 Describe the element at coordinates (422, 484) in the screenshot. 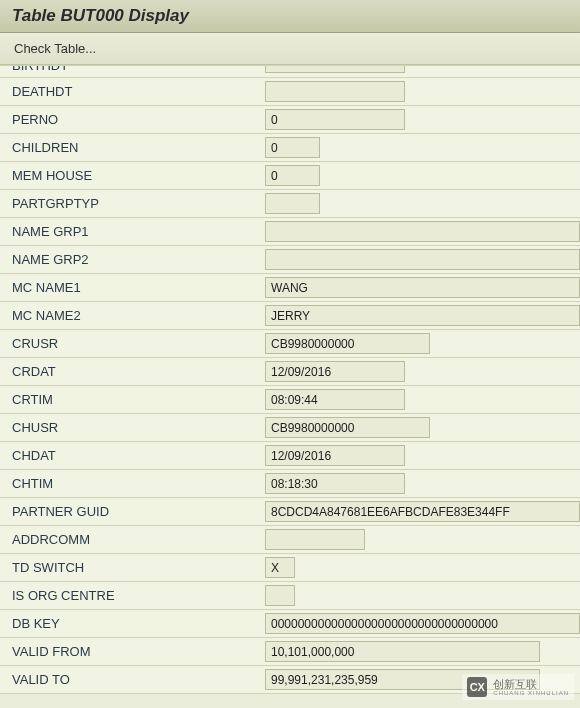

I see `field-value-cell: 08:18:30` at that location.